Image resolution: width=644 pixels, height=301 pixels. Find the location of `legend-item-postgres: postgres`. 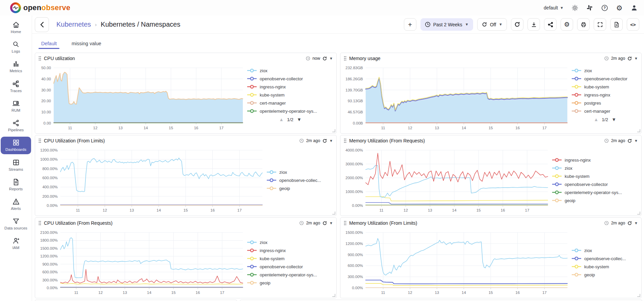

legend-item-postgres: postgres is located at coordinates (605, 103).